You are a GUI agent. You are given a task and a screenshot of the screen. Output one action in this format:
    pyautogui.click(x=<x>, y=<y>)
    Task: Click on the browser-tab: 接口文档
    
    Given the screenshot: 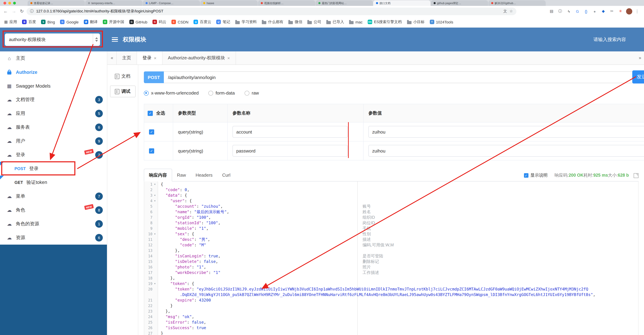 What is the action you would take?
    pyautogui.click(x=402, y=3)
    